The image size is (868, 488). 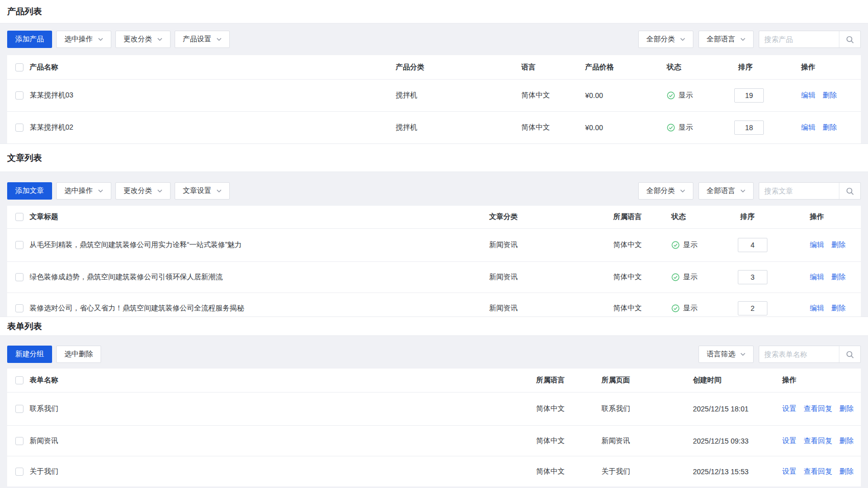 What do you see at coordinates (434, 380) in the screenshot?
I see `forms-table-header: 表单名称 所属语言 所属页面 创建时间 操作` at bounding box center [434, 380].